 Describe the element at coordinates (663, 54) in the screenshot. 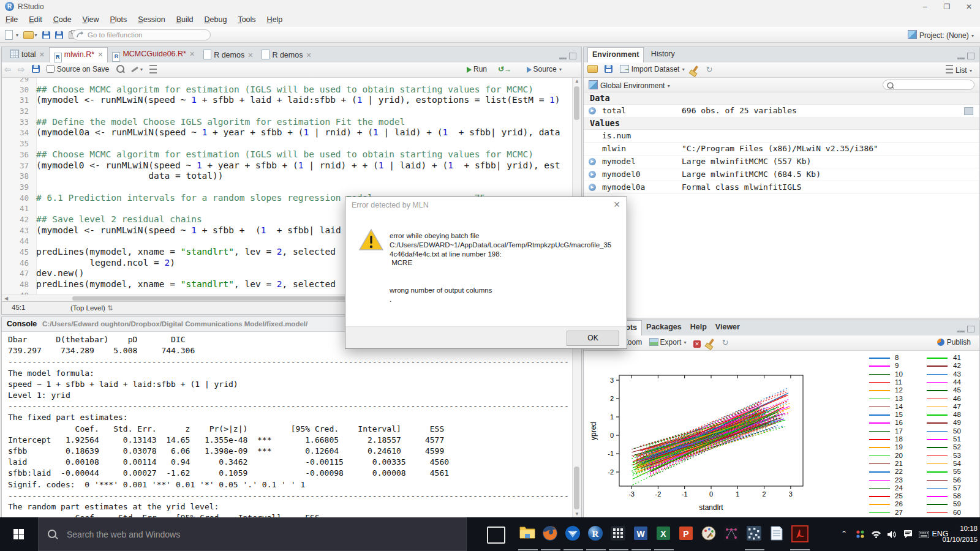

I see `tab-history: History` at that location.